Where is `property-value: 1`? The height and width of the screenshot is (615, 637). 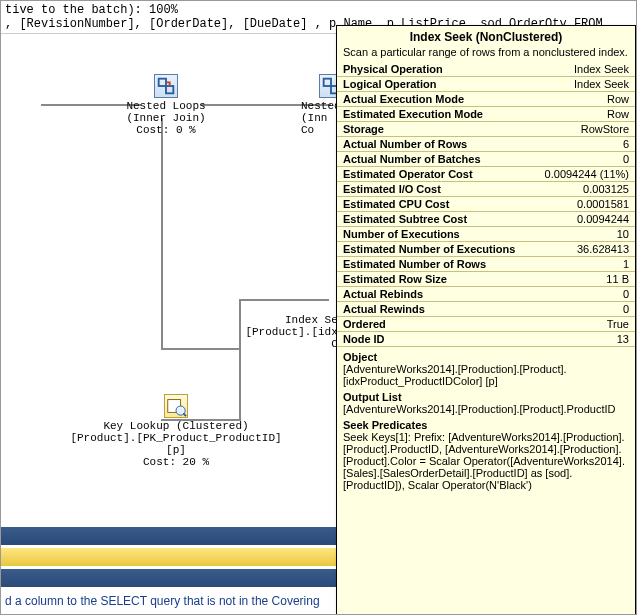 property-value: 1 is located at coordinates (584, 264).